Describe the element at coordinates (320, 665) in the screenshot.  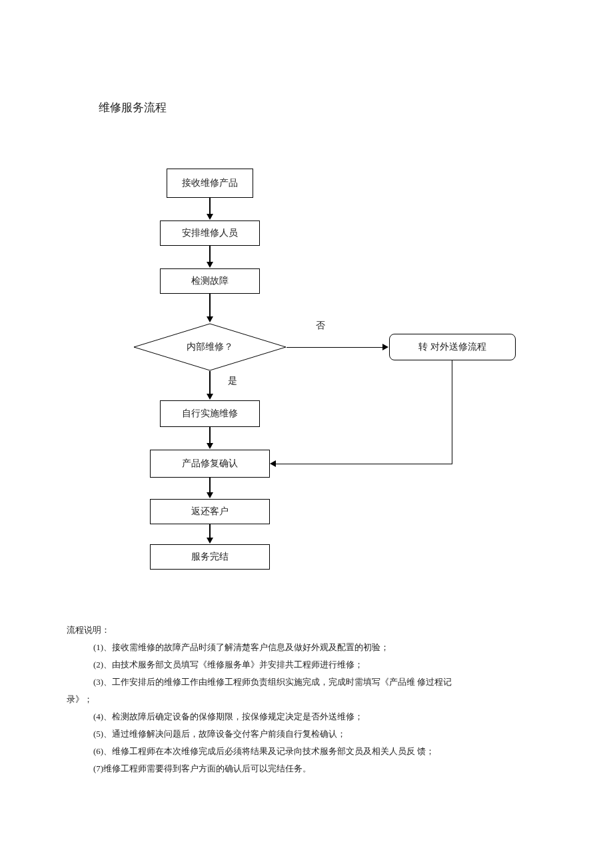
I see `notes-item: (2)、由技术服务部文员填写《维修服务单》并安排共工程师进行维修；` at that location.